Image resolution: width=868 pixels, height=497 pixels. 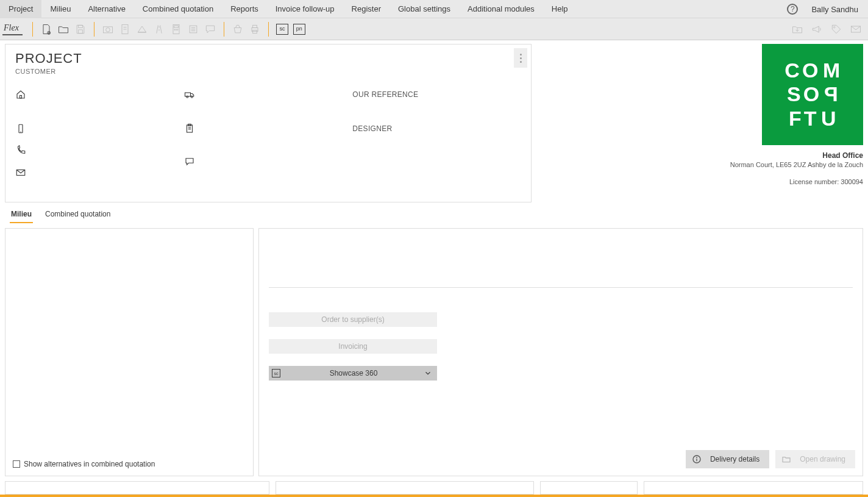 I want to click on company-info: COM SOP FTU Head Office Norman Court, LE…, so click(x=700, y=115).